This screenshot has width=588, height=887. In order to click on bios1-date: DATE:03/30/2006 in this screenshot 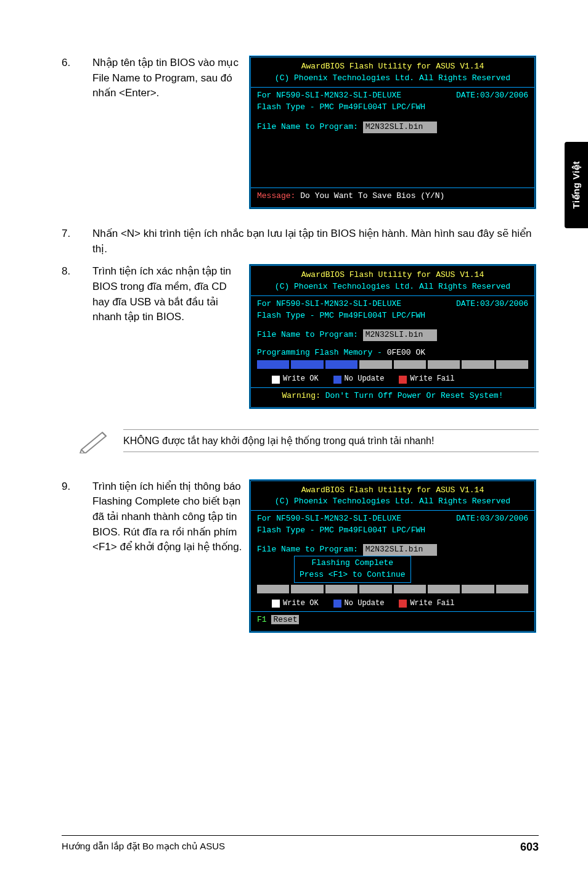, I will do `click(492, 96)`.